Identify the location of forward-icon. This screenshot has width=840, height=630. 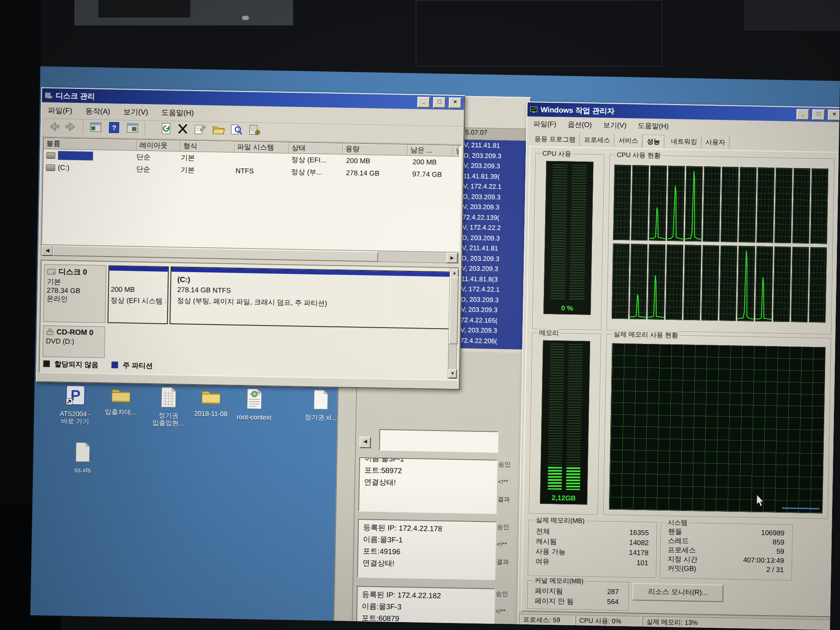
(71, 127).